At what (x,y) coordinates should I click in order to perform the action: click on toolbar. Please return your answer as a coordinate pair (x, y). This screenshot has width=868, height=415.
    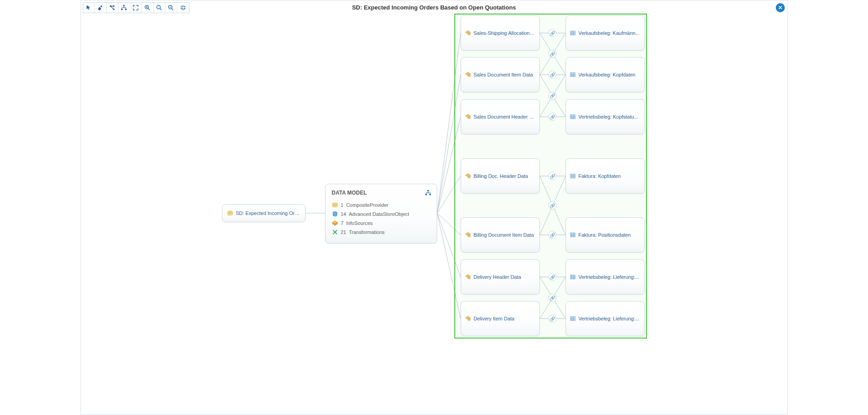
    Looking at the image, I should click on (136, 8).